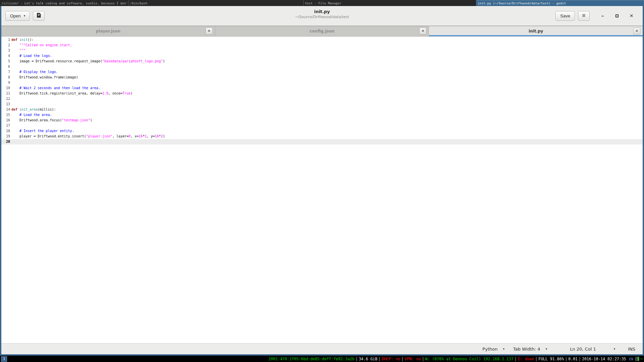 The width and height of the screenshot is (644, 362). I want to click on line-number: 13, so click(6, 104).